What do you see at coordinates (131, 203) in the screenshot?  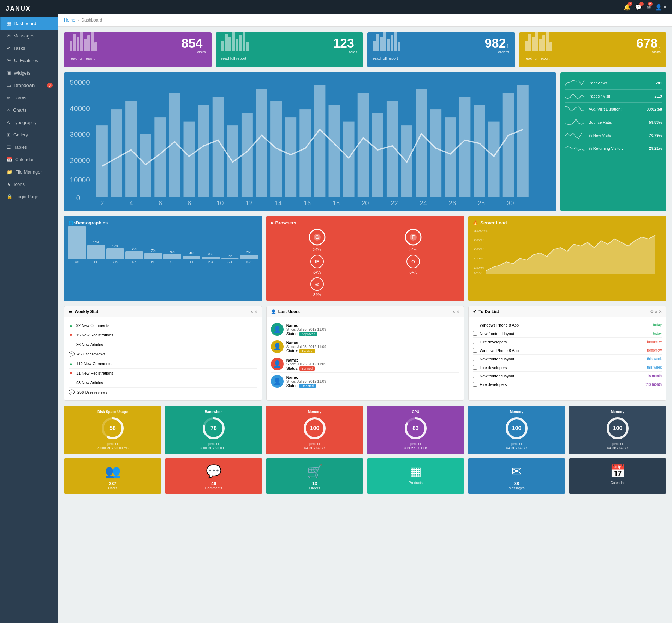 I see `svg-text: 4` at bounding box center [131, 203].